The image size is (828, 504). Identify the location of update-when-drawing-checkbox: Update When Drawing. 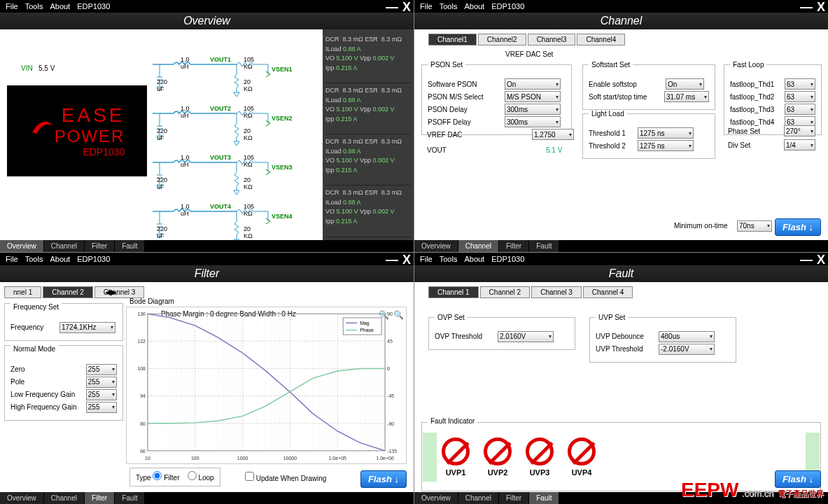
(286, 477).